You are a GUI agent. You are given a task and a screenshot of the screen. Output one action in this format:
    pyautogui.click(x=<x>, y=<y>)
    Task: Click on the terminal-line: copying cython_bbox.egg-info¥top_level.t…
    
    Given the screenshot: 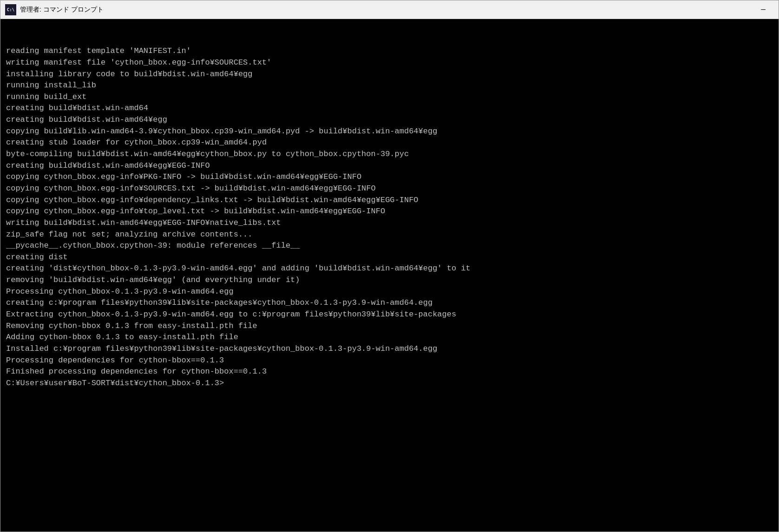 What is the action you would take?
    pyautogui.click(x=389, y=212)
    